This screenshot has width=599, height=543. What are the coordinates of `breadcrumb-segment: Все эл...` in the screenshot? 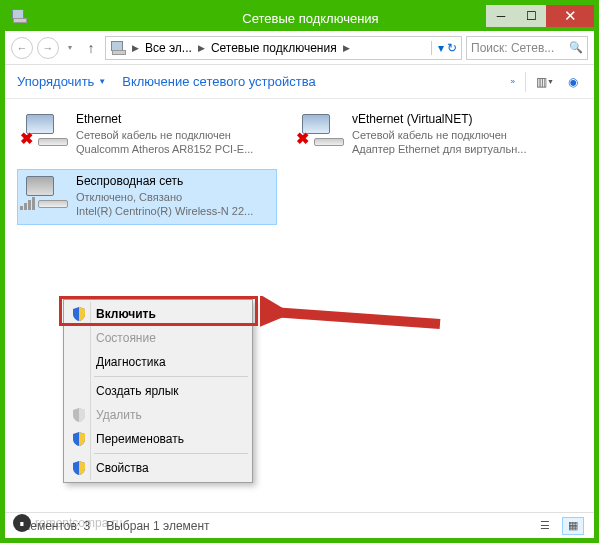 It's located at (168, 48).